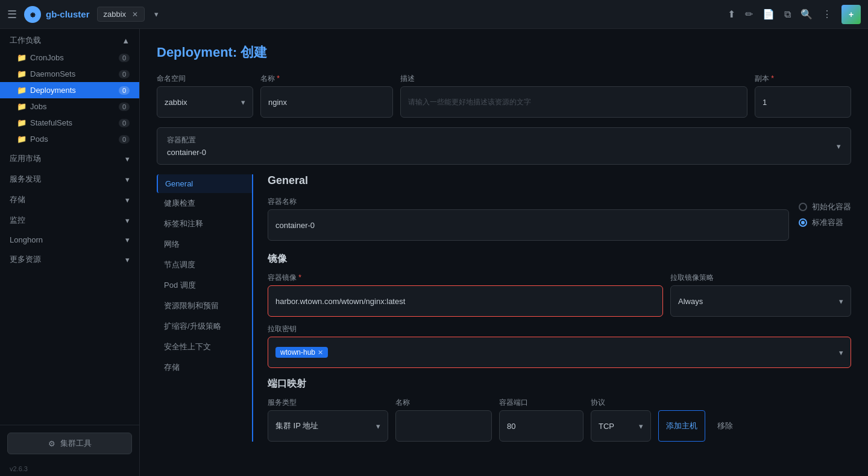 The width and height of the screenshot is (868, 476). Describe the element at coordinates (70, 58) in the screenshot. I see `sidebar-item-cronjobs: 📁 CronJobs 0` at that location.